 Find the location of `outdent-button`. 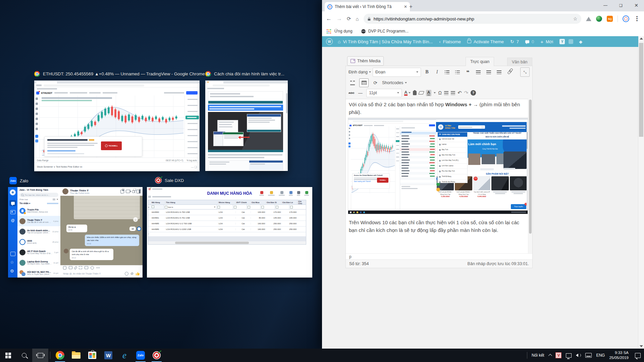

outdent-button is located at coordinates (446, 93).